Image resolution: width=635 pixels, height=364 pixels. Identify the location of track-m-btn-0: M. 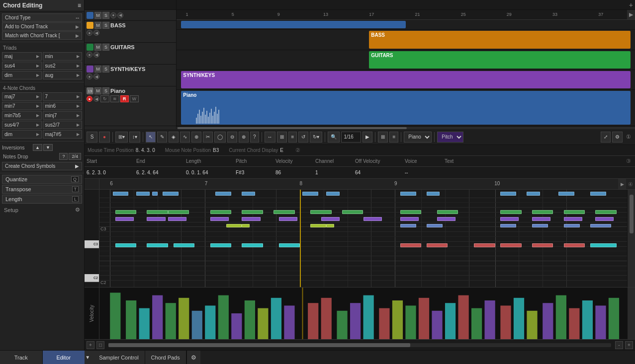
(98, 15).